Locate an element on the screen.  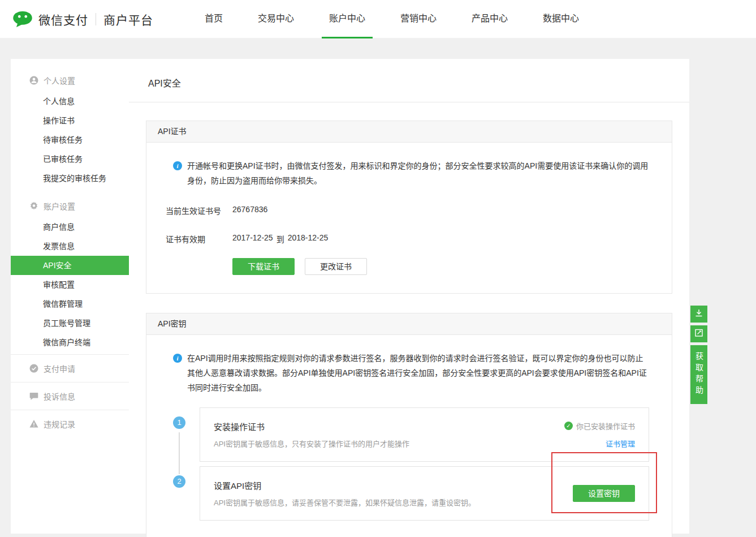
sidebar-item-personal-info: 个人信息 is located at coordinates (70, 101).